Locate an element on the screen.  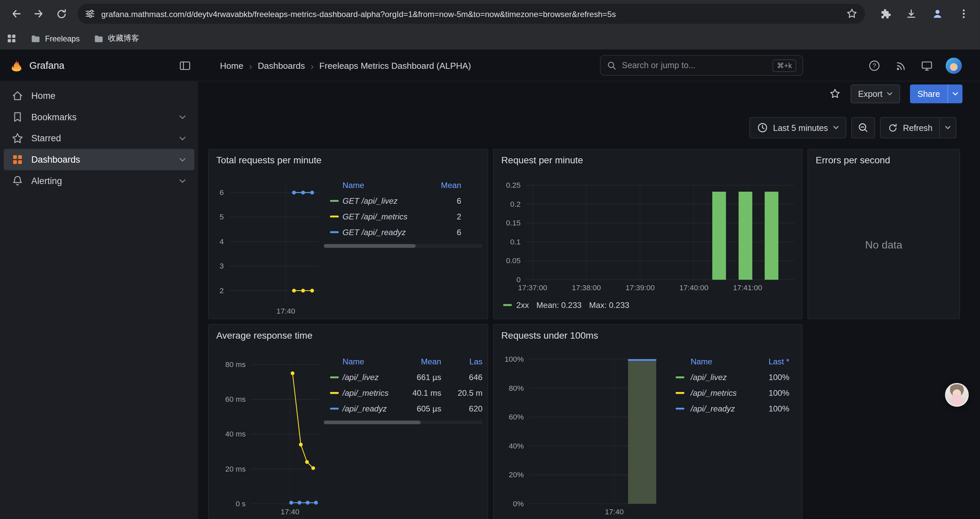
bookmark-folder-blog: 收藏博客 is located at coordinates (116, 38).